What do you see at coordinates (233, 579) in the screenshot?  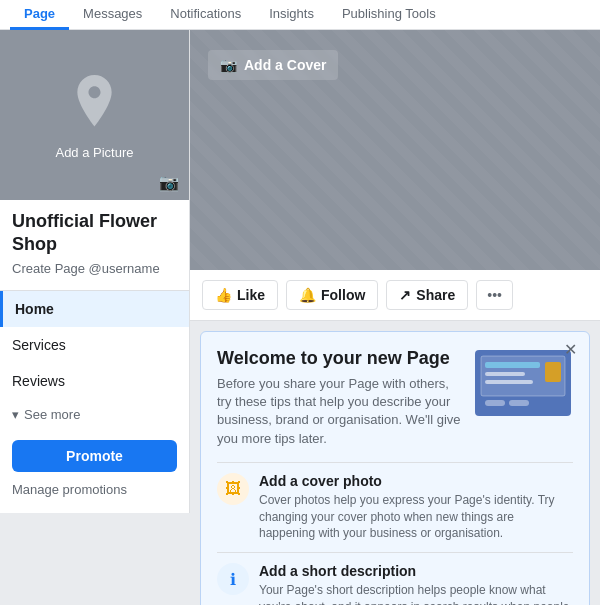 I see `tip-description-icon: ℹ` at bounding box center [233, 579].